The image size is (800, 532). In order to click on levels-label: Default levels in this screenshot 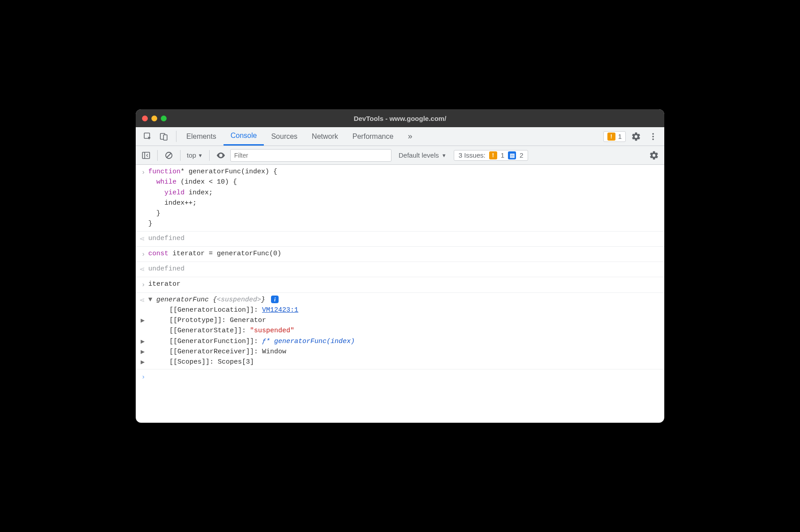, I will do `click(419, 155)`.